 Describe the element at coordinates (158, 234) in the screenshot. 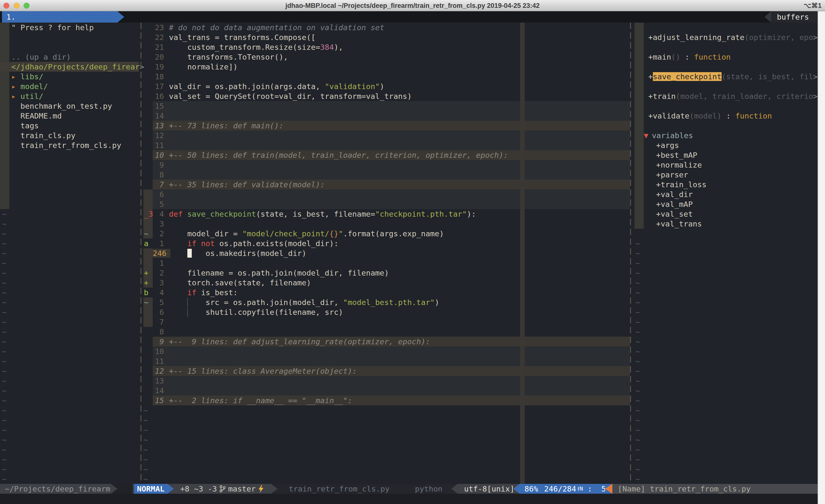

I see `line-number: 2` at that location.